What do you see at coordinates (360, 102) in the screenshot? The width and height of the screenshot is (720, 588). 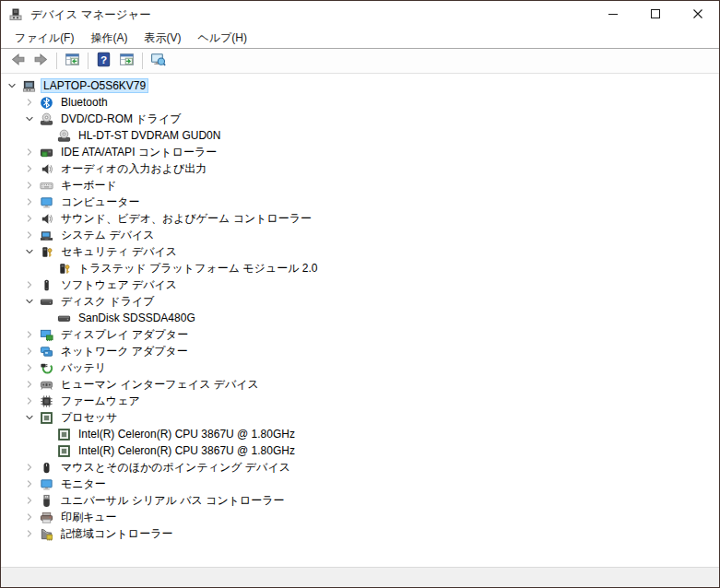 I see `tree-item: Bluetooth` at bounding box center [360, 102].